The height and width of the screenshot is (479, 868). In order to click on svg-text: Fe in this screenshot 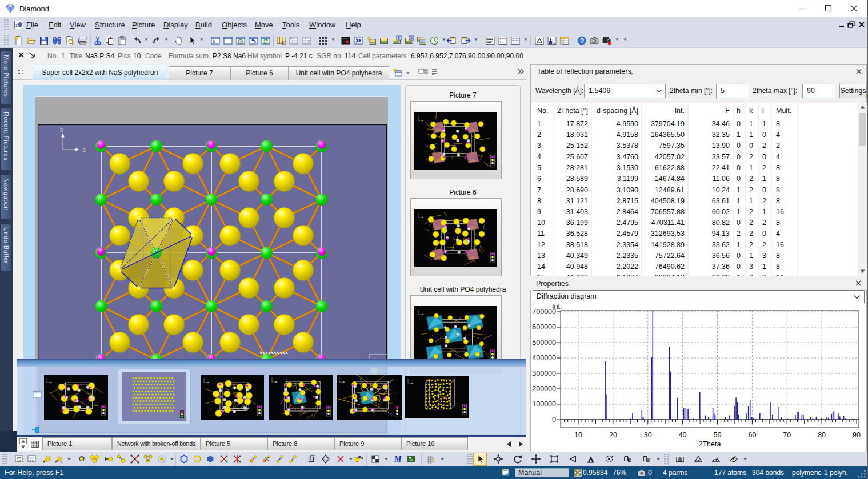, I will do `click(361, 458)`.